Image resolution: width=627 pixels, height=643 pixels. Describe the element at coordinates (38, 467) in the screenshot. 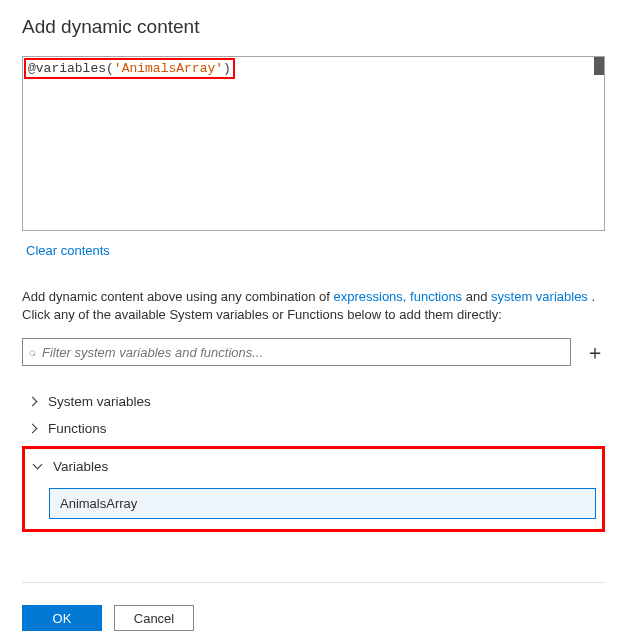

I see `chevron-down-icon` at that location.